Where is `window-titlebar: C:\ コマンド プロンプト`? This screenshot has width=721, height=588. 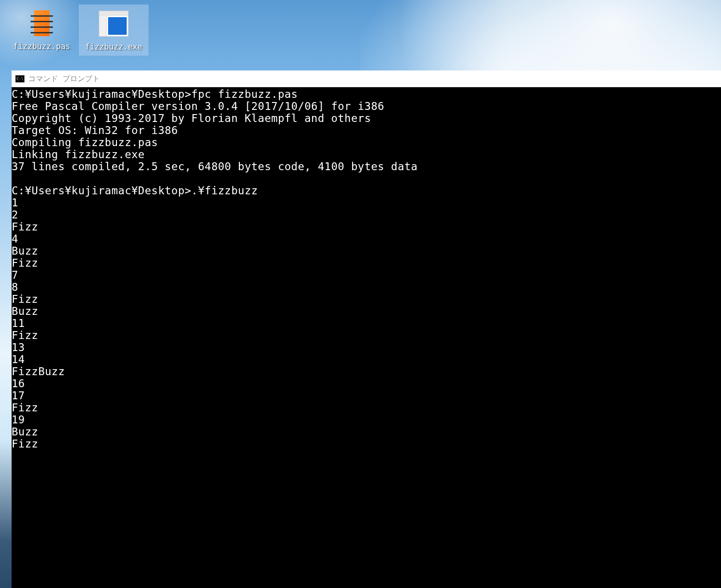 window-titlebar: C:\ コマンド プロンプト is located at coordinates (367, 79).